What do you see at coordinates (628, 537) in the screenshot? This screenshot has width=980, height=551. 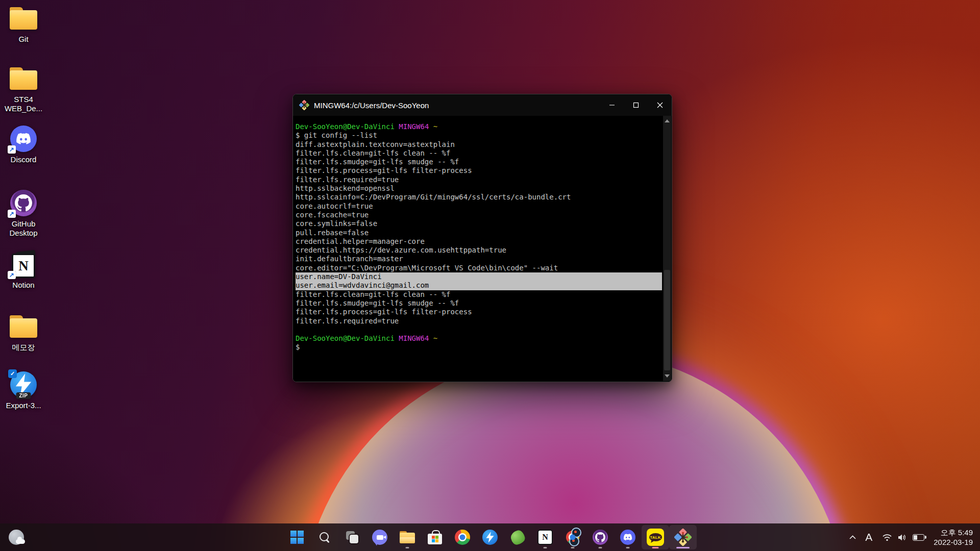 I see `discord-button` at bounding box center [628, 537].